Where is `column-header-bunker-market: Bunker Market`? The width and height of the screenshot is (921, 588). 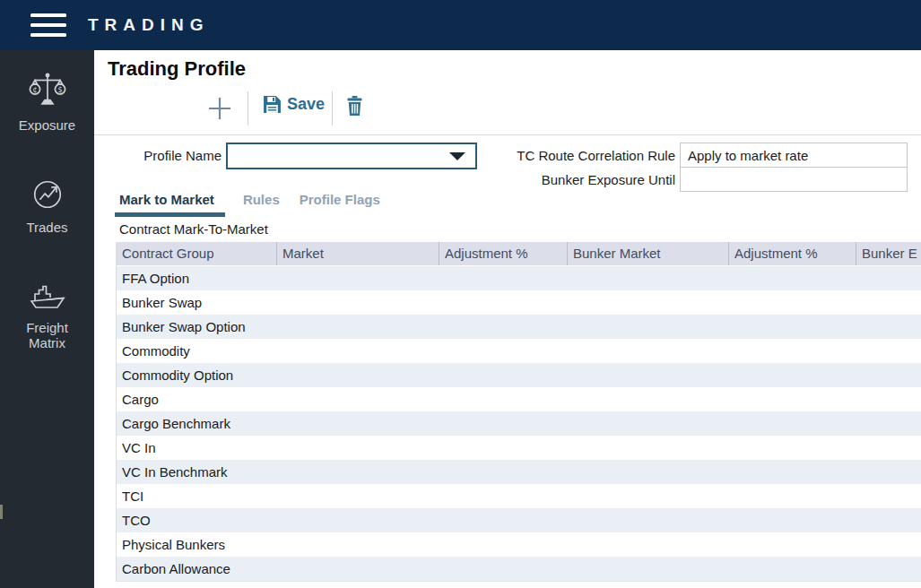
column-header-bunker-market: Bunker Market is located at coordinates (648, 254).